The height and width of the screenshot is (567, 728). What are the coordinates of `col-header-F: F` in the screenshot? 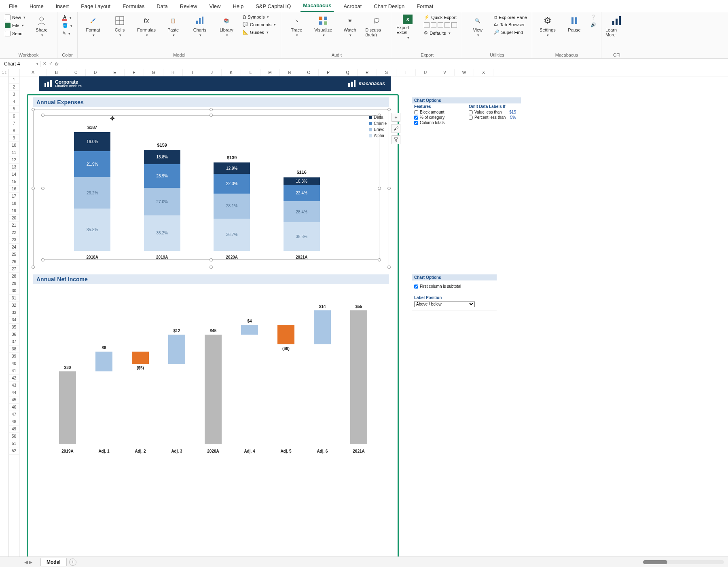 It's located at (134, 73).